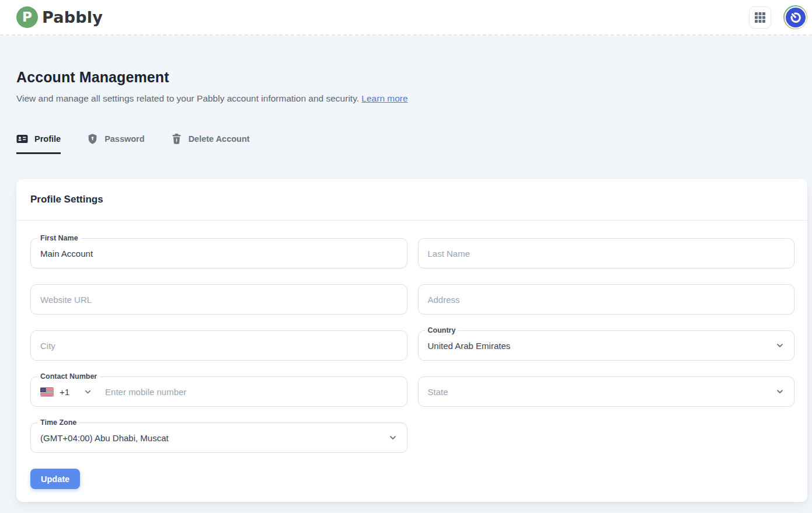  I want to click on tab-profile: Profile, so click(39, 144).